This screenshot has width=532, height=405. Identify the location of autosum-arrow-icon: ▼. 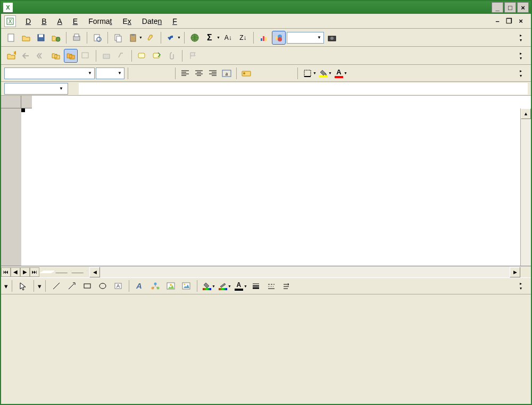
(218, 37).